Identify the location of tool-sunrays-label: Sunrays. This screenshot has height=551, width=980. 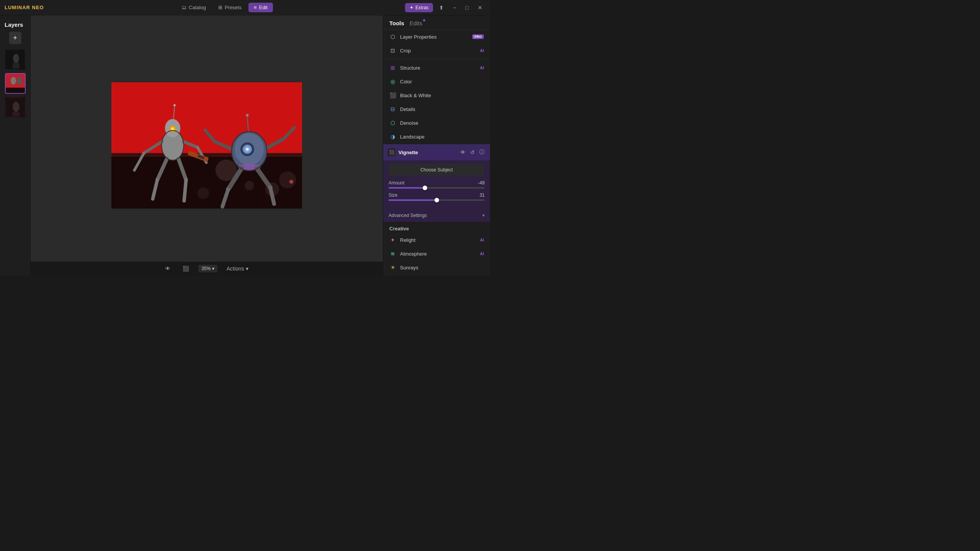
(442, 268).